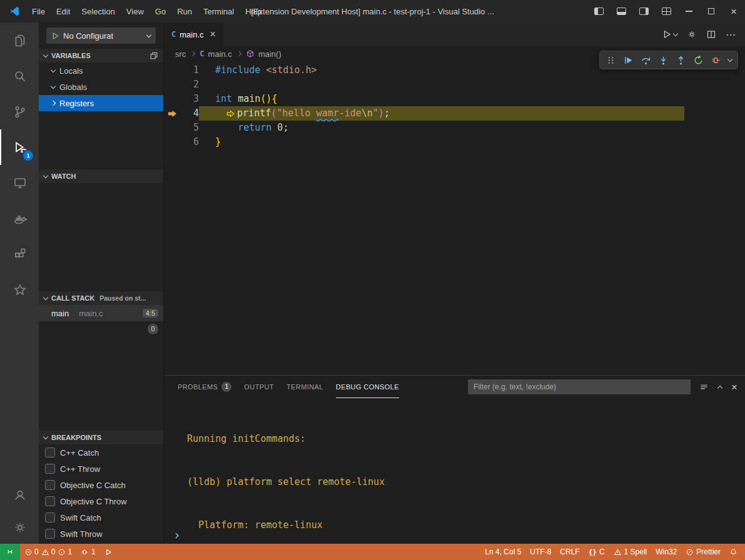  Describe the element at coordinates (28, 156) in the screenshot. I see `debug-badge: 1` at that location.